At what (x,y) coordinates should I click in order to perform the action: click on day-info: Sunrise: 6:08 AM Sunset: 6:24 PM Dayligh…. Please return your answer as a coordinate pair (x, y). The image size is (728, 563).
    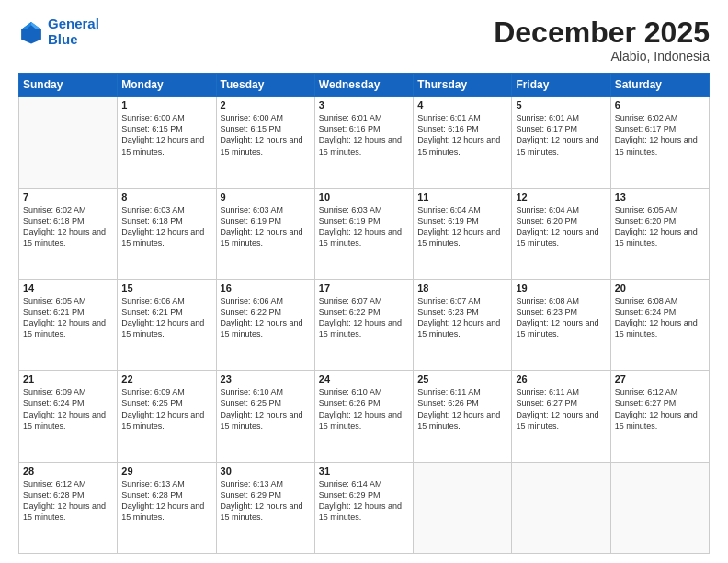
    Looking at the image, I should click on (660, 318).